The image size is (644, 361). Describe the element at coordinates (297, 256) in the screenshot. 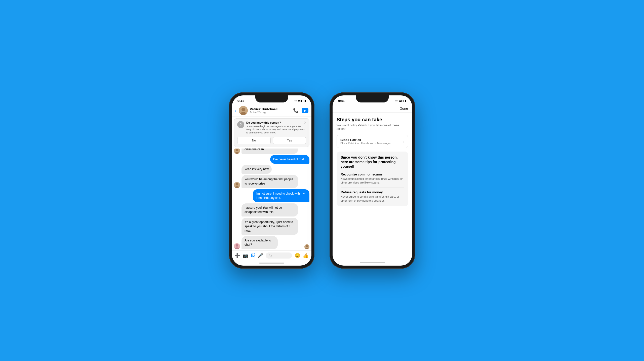

I see `emoji-icon: 😊` at that location.